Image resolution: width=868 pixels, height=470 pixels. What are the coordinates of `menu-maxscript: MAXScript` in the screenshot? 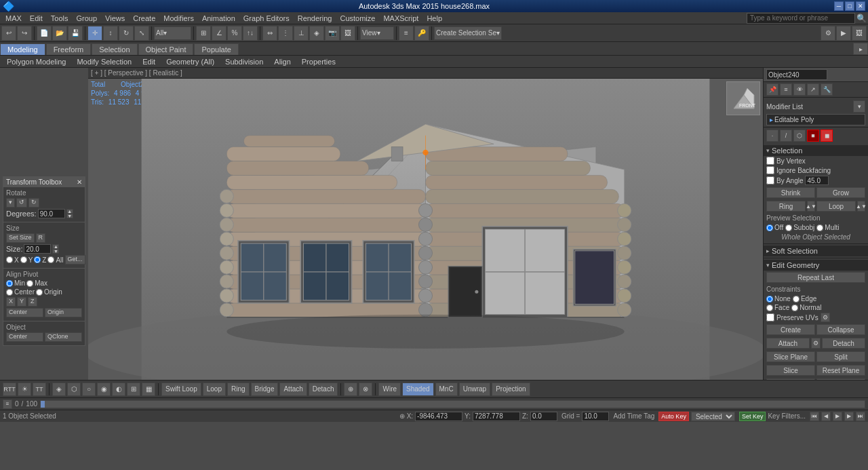 It's located at (401, 18).